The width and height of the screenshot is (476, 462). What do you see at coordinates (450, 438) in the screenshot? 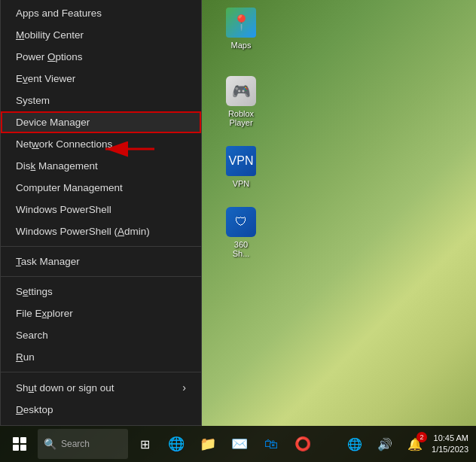
I see `taskbar-time: 10:45 AM` at bounding box center [450, 438].